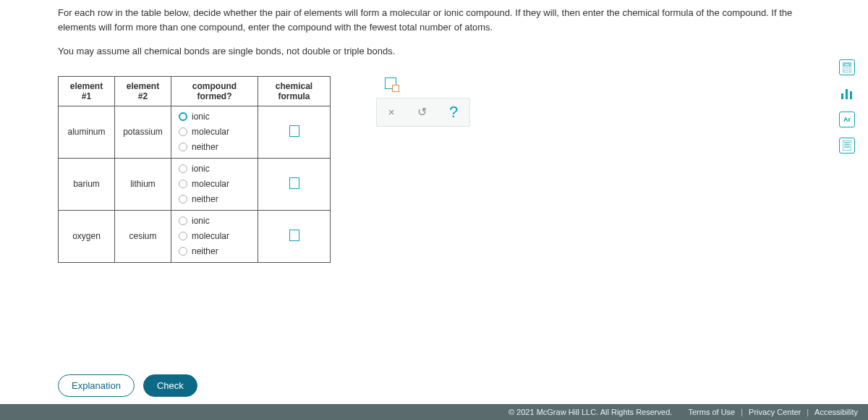 Image resolution: width=868 pixels, height=420 pixels. Describe the element at coordinates (195, 184) in the screenshot. I see `table-row: barium lithium ionic molecular neither` at that location.